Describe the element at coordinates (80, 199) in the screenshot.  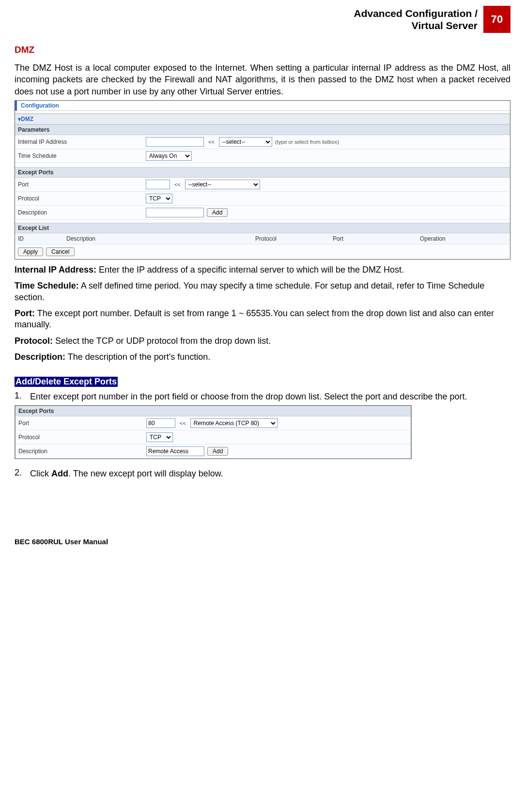
I see `protocol-label: Protocol` at that location.